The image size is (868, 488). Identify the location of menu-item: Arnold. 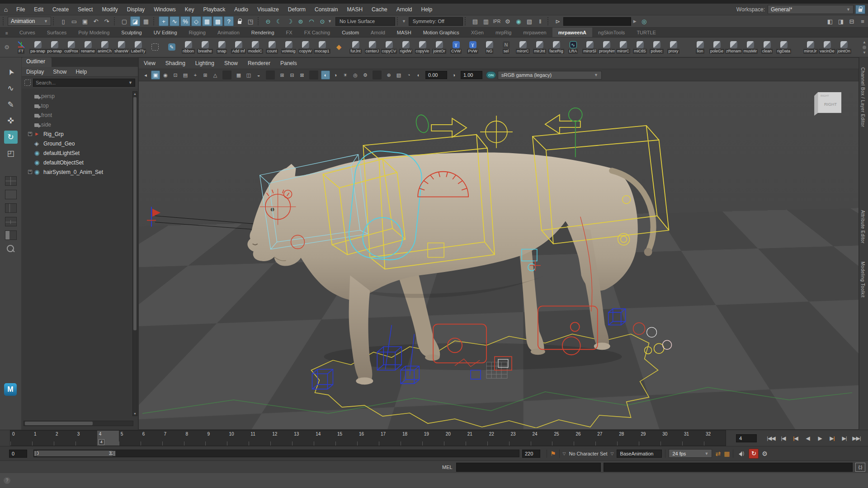
(404, 9).